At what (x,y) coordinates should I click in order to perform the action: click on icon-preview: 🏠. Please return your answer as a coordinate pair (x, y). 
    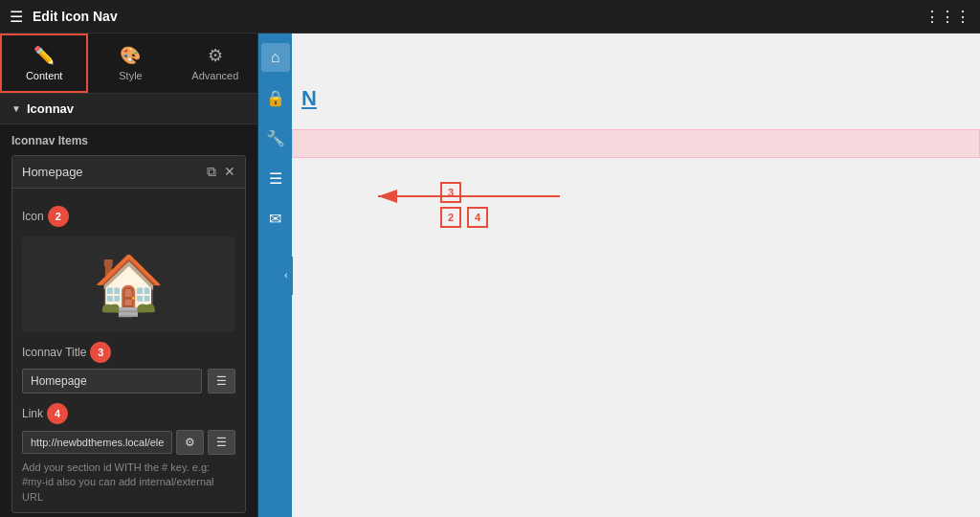
    Looking at the image, I should click on (128, 284).